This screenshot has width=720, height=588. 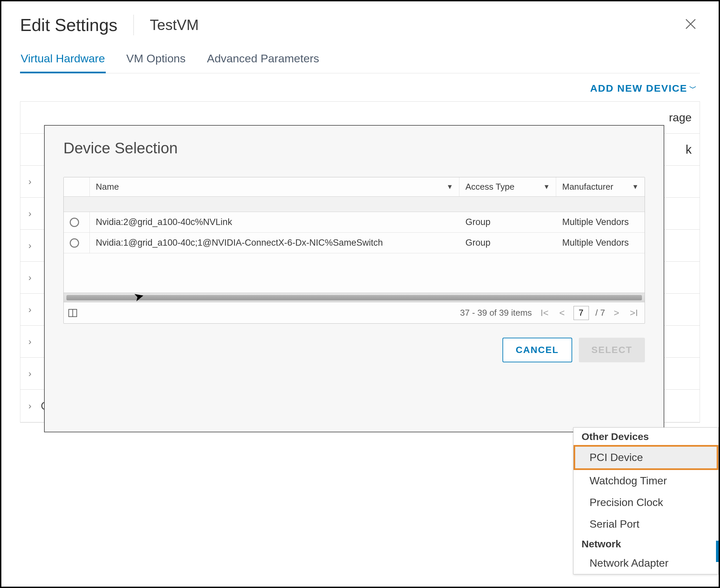 What do you see at coordinates (275, 187) in the screenshot?
I see `column-name: Name ▼` at bounding box center [275, 187].